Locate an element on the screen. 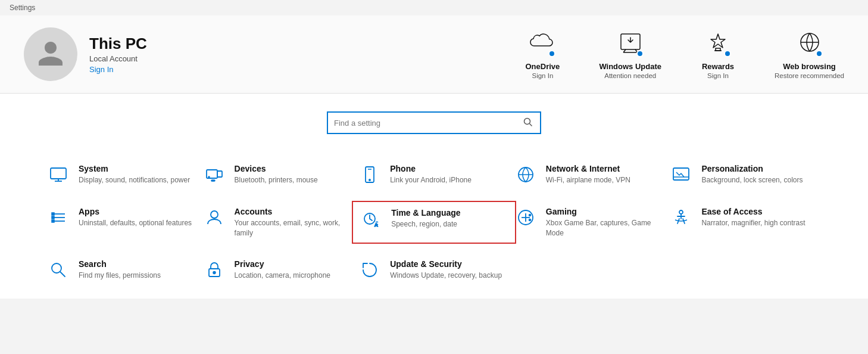 The height and width of the screenshot is (354, 868). search-box is located at coordinates (434, 123).